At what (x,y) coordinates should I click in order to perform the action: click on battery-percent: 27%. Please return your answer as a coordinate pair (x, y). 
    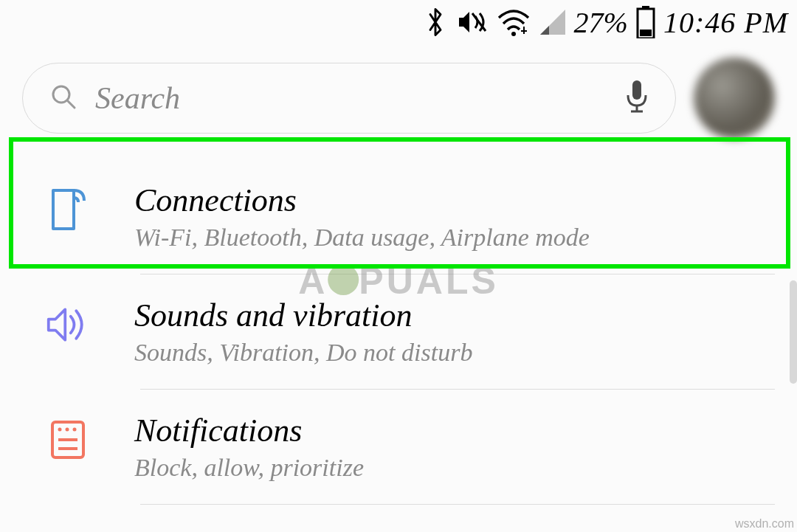
    Looking at the image, I should click on (601, 22).